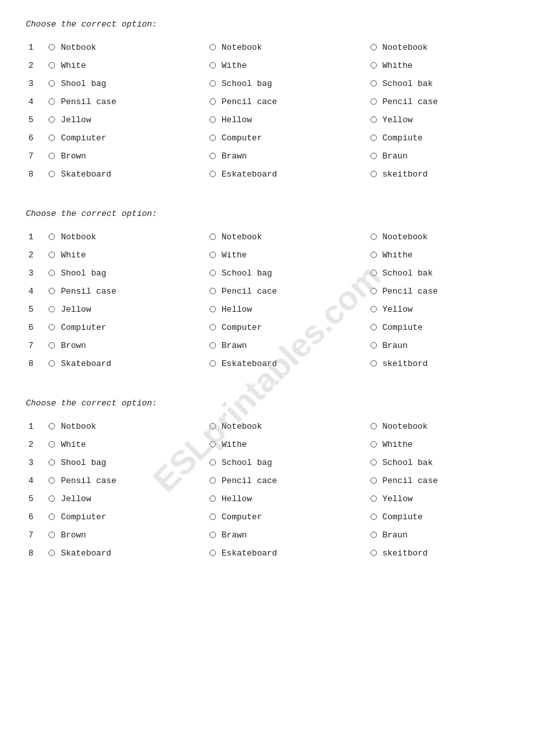 The width and height of the screenshot is (534, 756). I want to click on option-1-text: Jellow, so click(123, 120).